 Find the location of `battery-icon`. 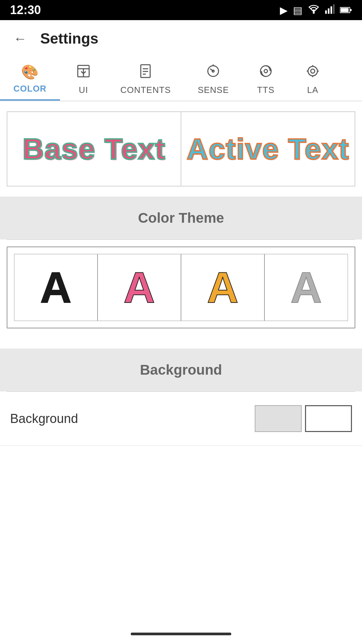

battery-icon is located at coordinates (346, 10).